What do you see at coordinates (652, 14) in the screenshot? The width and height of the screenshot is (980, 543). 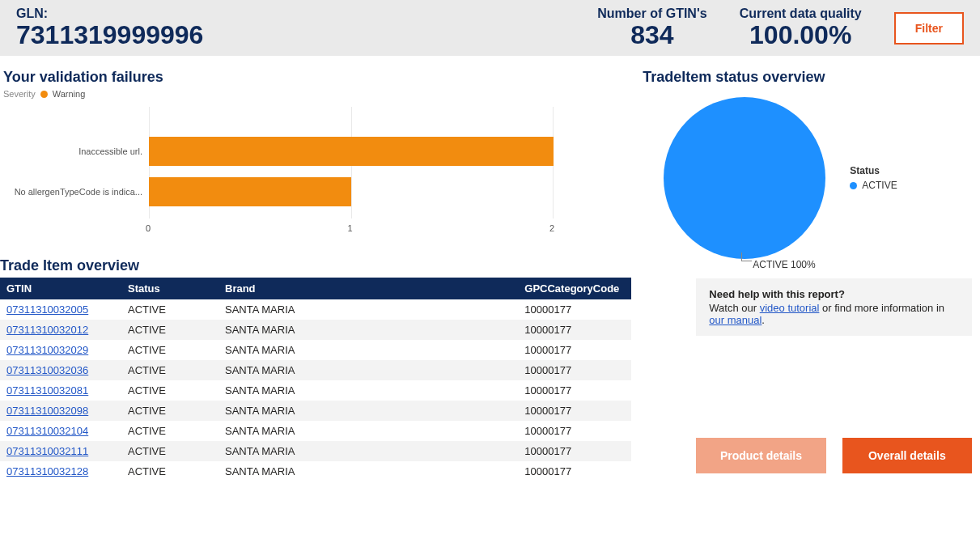 I see `gtin-count-label: Number of GTIN's` at bounding box center [652, 14].